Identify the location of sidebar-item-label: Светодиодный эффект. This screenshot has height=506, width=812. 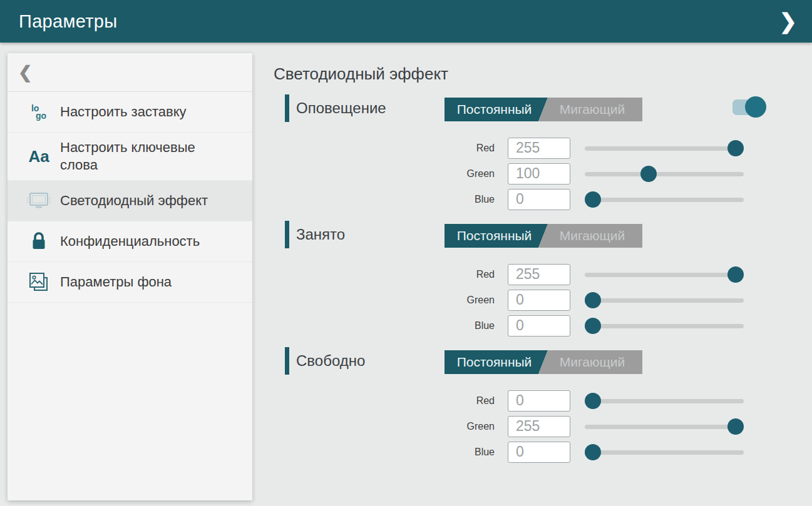
(134, 201).